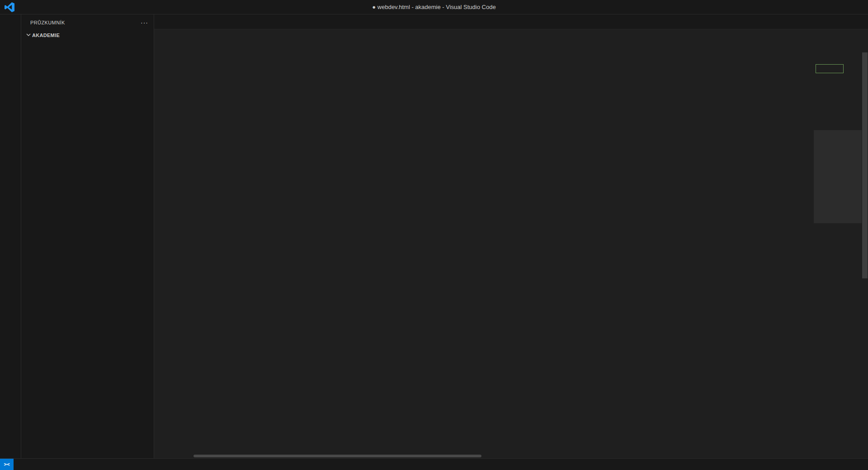 The height and width of the screenshot is (470, 868). I want to click on sidebar-title: PRŮZKUMNÍK, so click(48, 23).